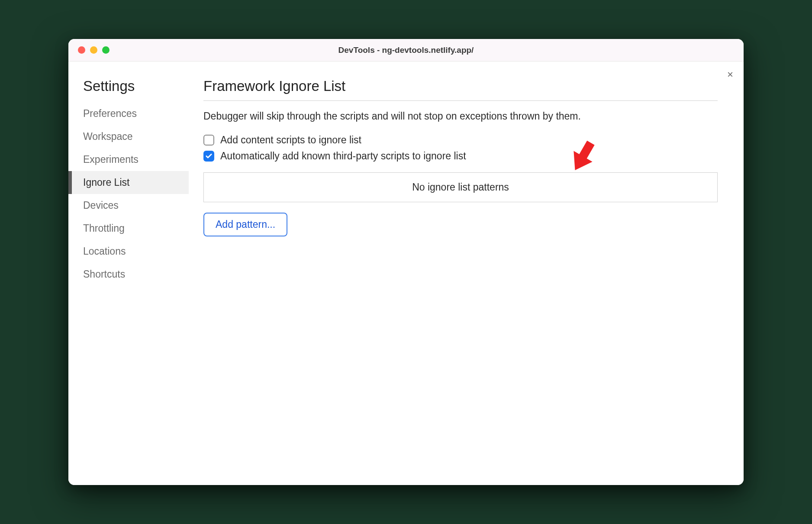 Image resolution: width=812 pixels, height=524 pixels. What do you see at coordinates (101, 205) in the screenshot?
I see `sidebar-item-label: Devices` at bounding box center [101, 205].